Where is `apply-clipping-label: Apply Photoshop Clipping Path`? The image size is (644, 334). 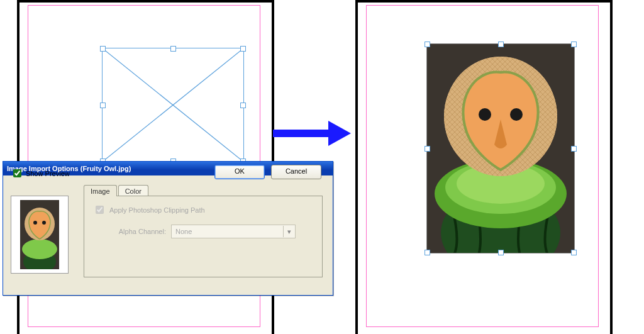 apply-clipping-label: Apply Photoshop Clipping Path is located at coordinates (157, 210).